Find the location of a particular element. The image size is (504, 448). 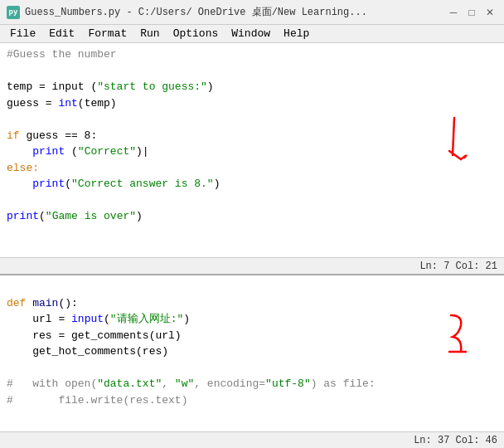

app-icon: py is located at coordinates (13, 12).